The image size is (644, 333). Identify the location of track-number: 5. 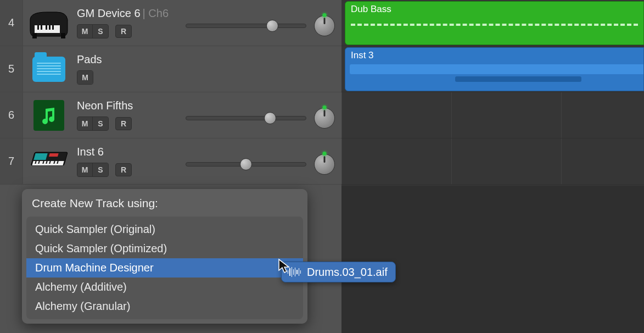
(12, 69).